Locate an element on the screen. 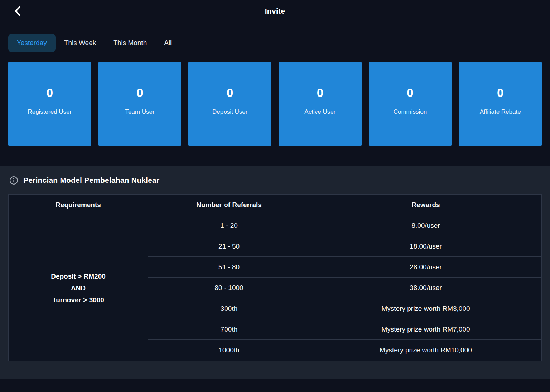 Image resolution: width=550 pixels, height=392 pixels. reward-cell: Mystery prize worth RM7,000 is located at coordinates (426, 329).